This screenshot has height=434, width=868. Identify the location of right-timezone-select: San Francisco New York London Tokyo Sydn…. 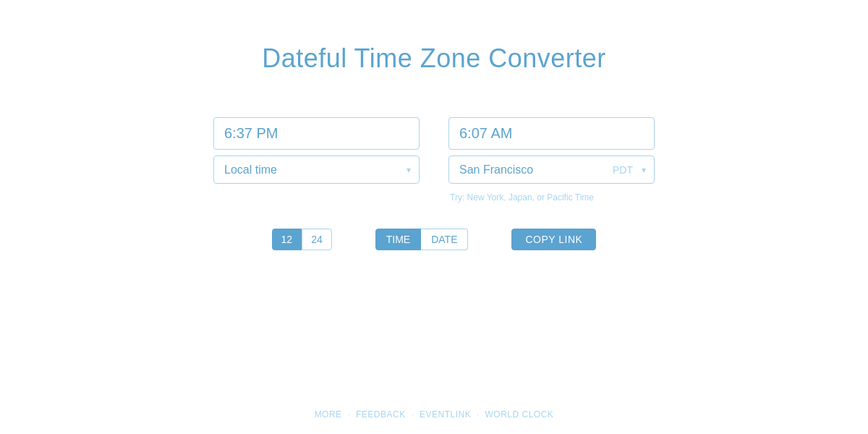
(551, 169).